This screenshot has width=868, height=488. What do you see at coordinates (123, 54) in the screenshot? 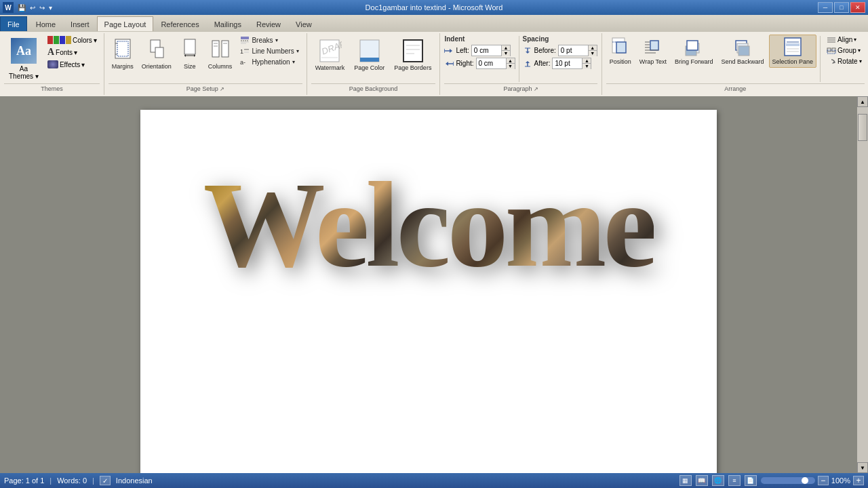
I see `margins-btn: Margins` at bounding box center [123, 54].